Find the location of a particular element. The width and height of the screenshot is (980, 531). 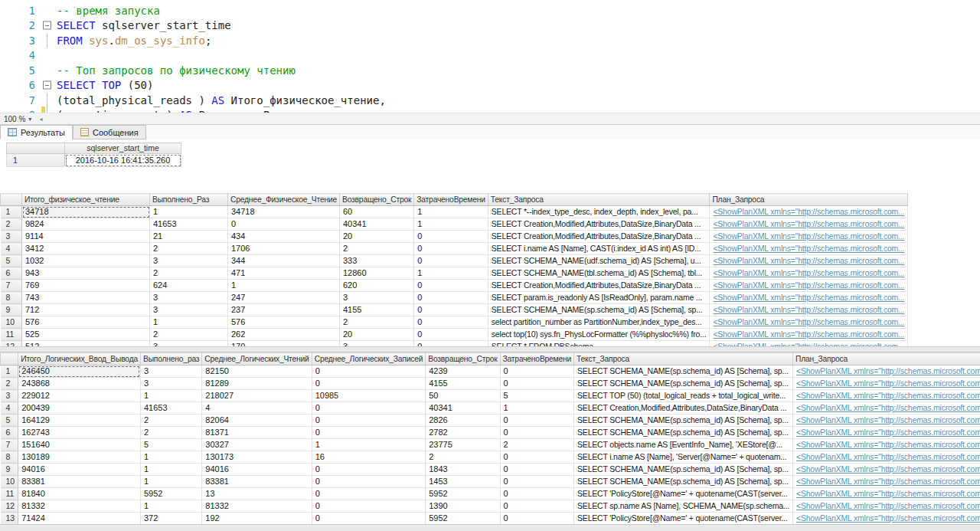

value-cell: 247 is located at coordinates (284, 298).